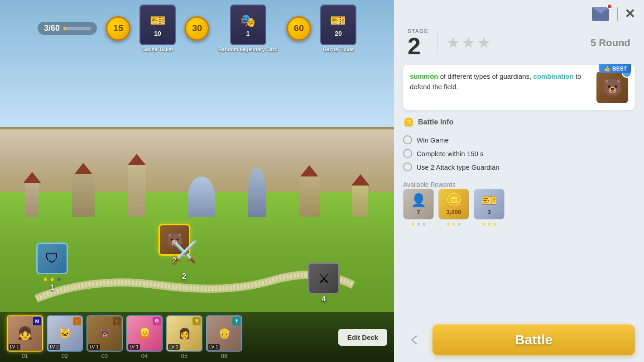 Image resolution: width=644 pixels, height=362 pixels. What do you see at coordinates (134, 347) in the screenshot?
I see `hero-lv-04: LV 1` at bounding box center [134, 347].